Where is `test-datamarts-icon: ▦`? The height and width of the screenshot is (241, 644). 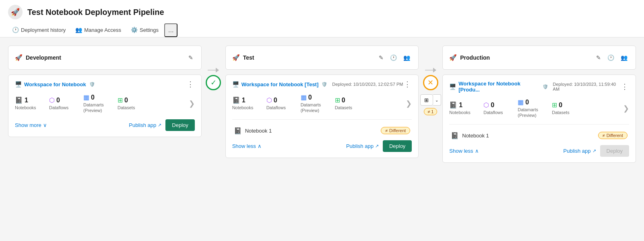
test-datamarts-icon: ▦ is located at coordinates (303, 98).